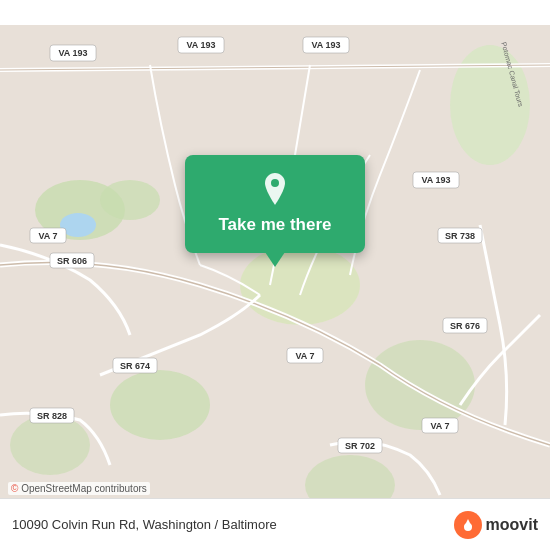  Describe the element at coordinates (84, 488) in the screenshot. I see `osm-credit-text: OpenStreetMap contributors` at that location.